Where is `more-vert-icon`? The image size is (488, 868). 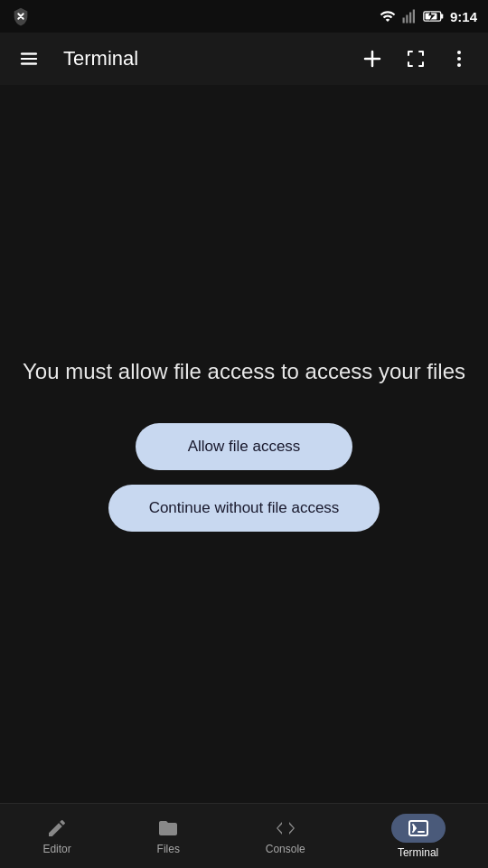 more-vert-icon is located at coordinates (459, 59).